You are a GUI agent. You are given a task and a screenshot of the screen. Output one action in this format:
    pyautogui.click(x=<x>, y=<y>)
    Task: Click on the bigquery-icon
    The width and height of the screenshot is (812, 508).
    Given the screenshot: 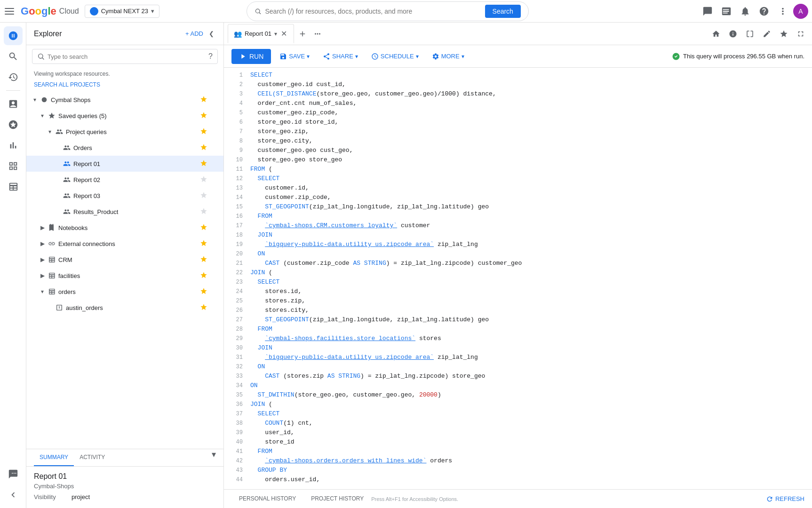 What is the action you would take?
    pyautogui.click(x=13, y=36)
    